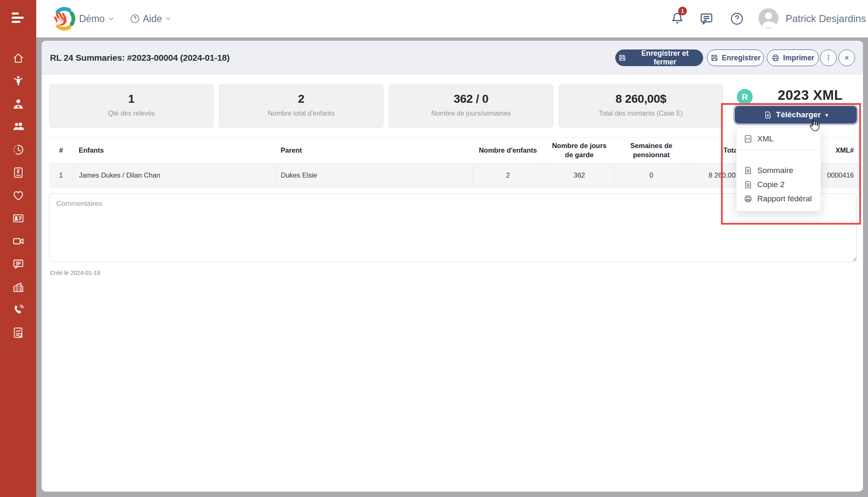 The image size is (868, 497). What do you see at coordinates (778, 185) in the screenshot?
I see `menu-item-copie2: Copie 2` at bounding box center [778, 185].